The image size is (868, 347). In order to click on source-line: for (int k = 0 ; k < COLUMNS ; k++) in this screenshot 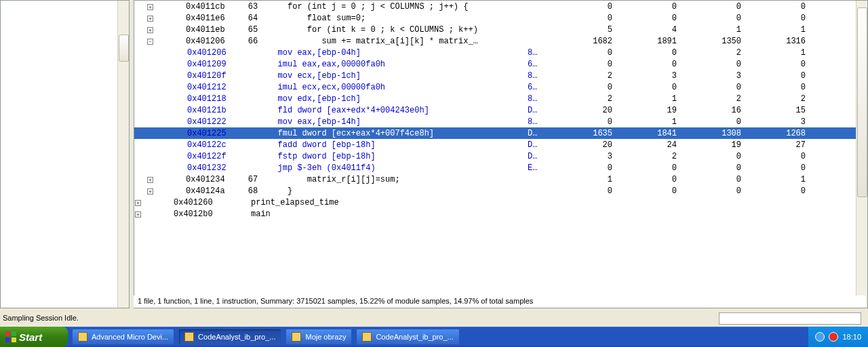, I will do `click(395, 30)`.